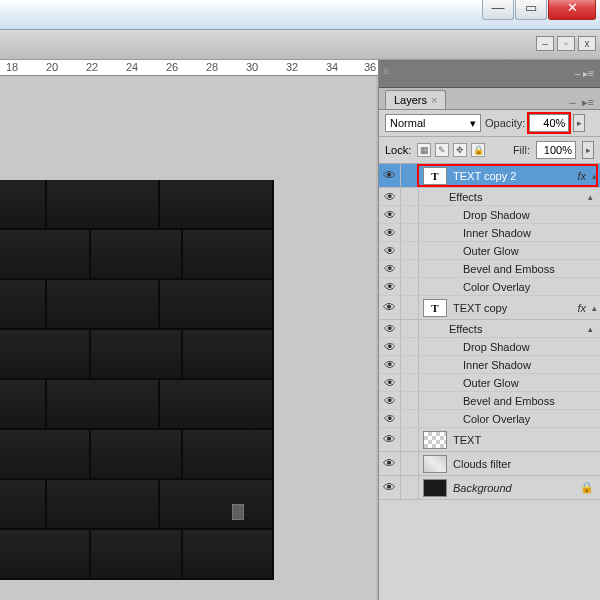 The width and height of the screenshot is (600, 600). Describe the element at coordinates (587, 44) in the screenshot. I see `doc-close-button: x` at that location.